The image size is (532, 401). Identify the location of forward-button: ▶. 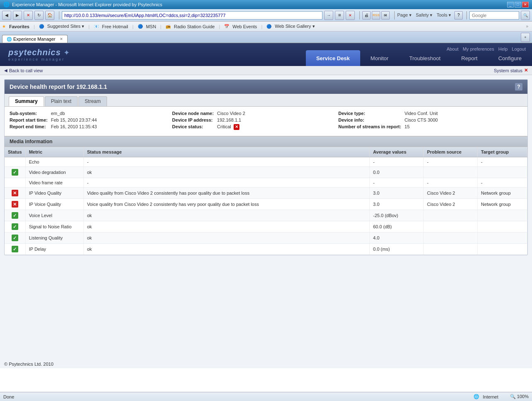
(17, 15).